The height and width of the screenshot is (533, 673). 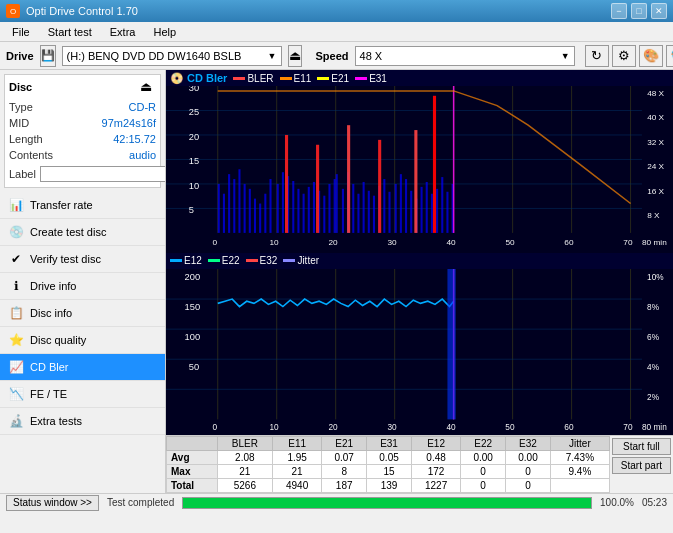 What do you see at coordinates (420, 464) in the screenshot?
I see `stats-row: BLER E11 E21 E31 E12 E22 E32 Jitter` at bounding box center [420, 464].